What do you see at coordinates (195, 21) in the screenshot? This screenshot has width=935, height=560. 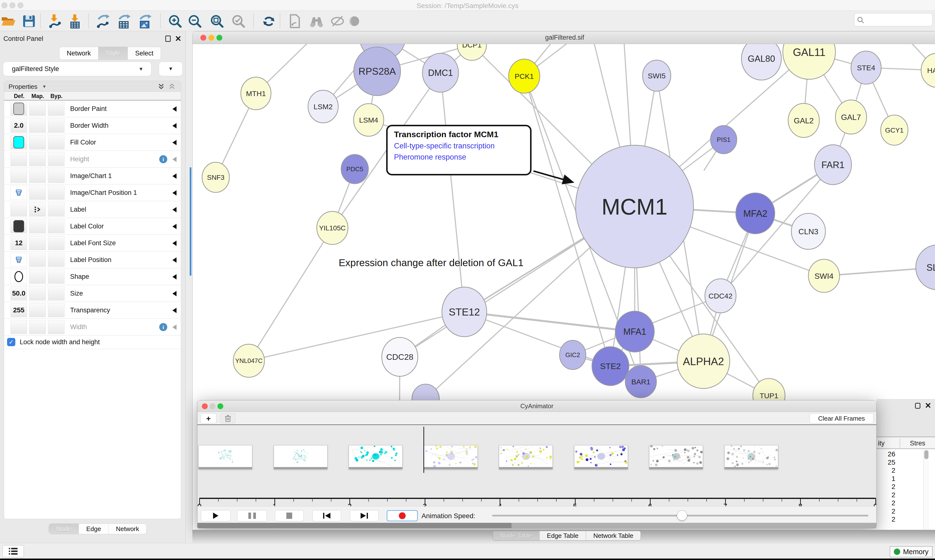 I see `zoom-out-button` at bounding box center [195, 21].